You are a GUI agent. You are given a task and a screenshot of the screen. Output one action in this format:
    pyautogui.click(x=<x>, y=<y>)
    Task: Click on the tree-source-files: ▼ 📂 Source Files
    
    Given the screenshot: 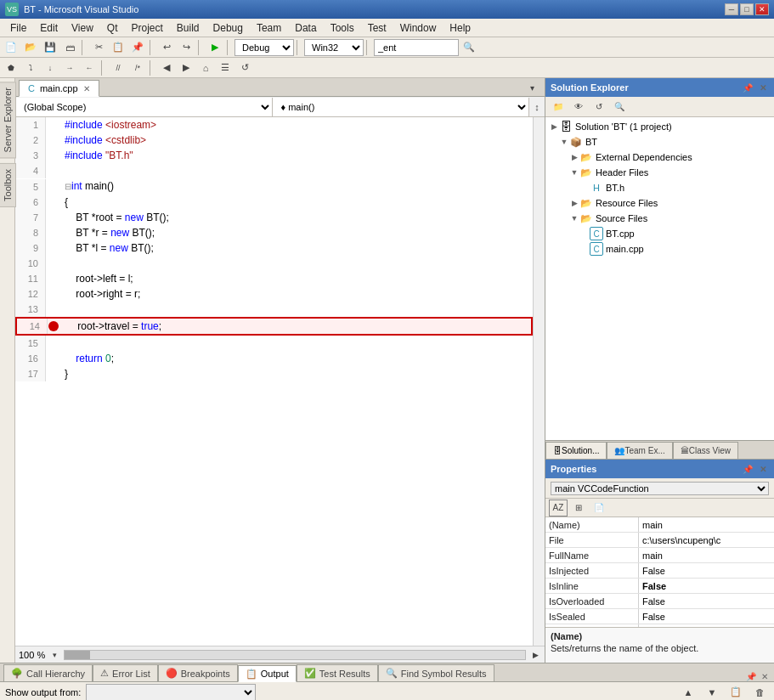 What is the action you would take?
    pyautogui.click(x=659, y=218)
    